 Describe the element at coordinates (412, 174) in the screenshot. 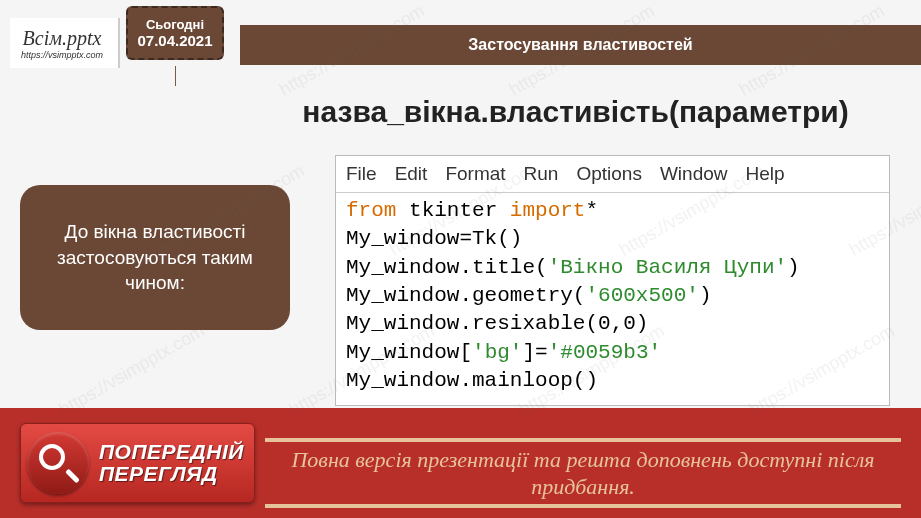

I see `menu-edit: Edit` at that location.